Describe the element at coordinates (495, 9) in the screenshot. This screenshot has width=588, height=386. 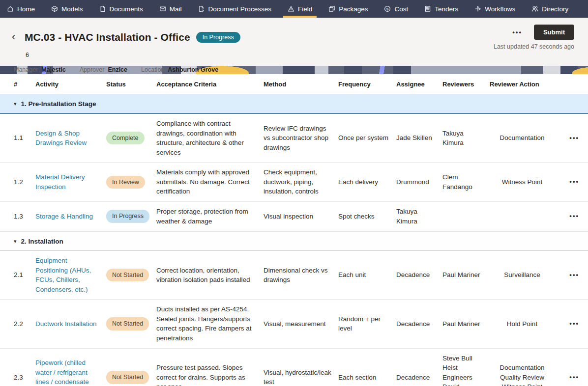
I see `nav-item-workflows: Workflows` at that location.